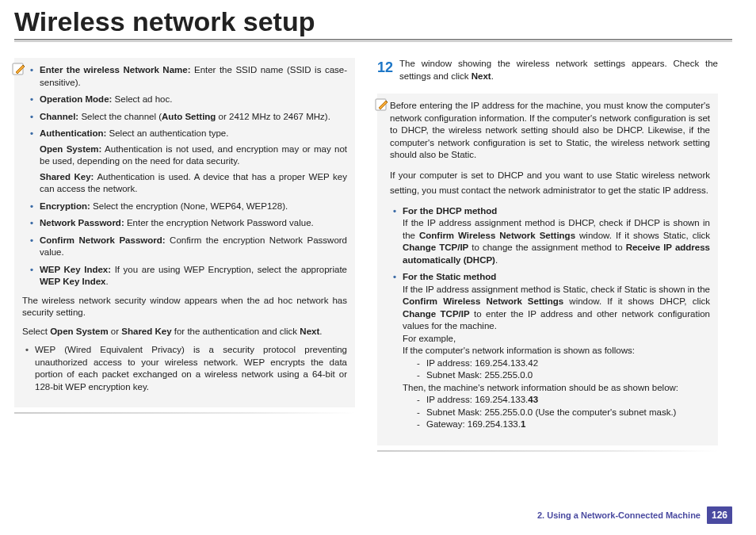  Describe the element at coordinates (185, 308) in the screenshot. I see `body-text: The wireless network security window app…` at that location.